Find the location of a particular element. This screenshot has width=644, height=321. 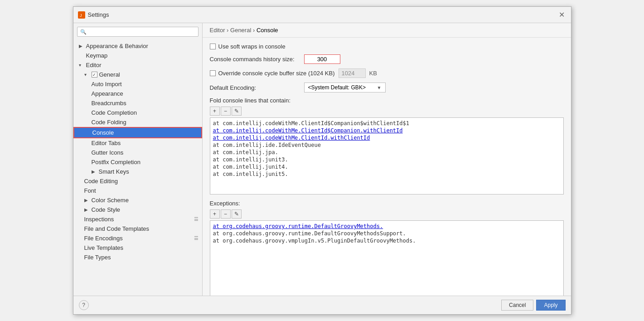

sidebar-item-editor-tabs: Editor Tabs is located at coordinates (138, 143).